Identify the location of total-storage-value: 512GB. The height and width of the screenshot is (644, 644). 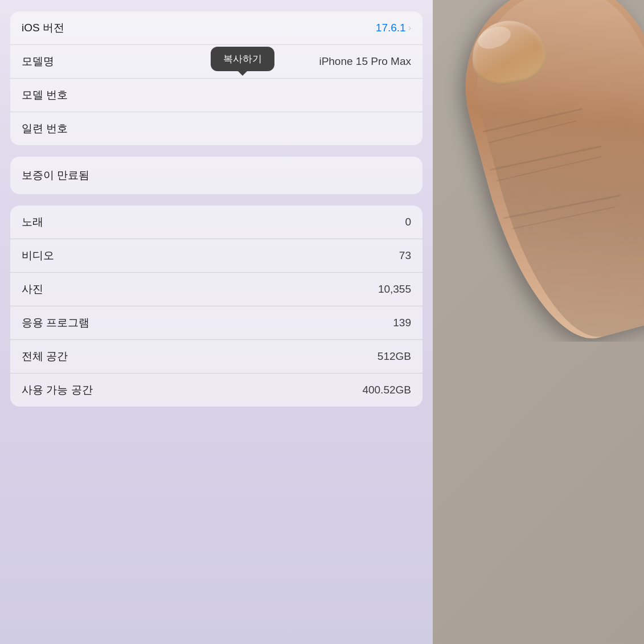
(394, 356).